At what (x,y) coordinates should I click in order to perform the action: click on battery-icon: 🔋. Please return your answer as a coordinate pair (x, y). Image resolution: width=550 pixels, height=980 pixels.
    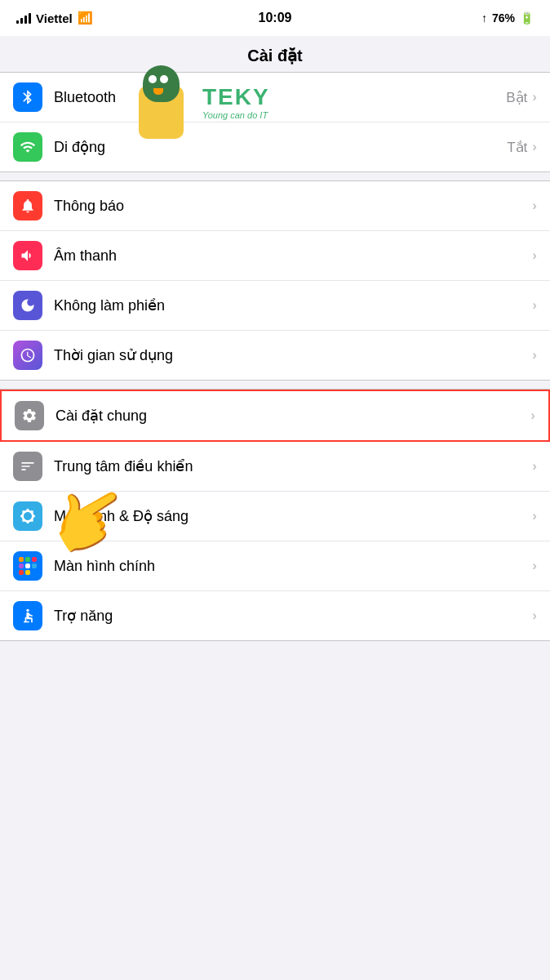
    Looking at the image, I should click on (527, 18).